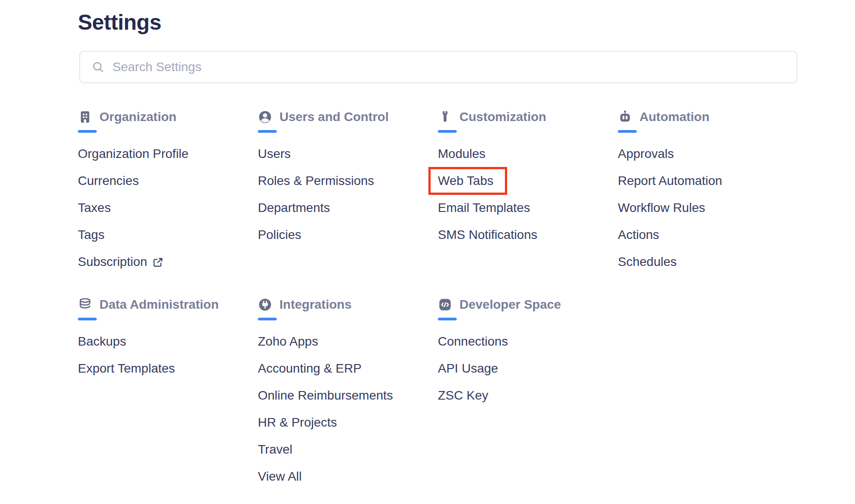 The image size is (855, 504). What do you see at coordinates (528, 154) in the screenshot?
I see `settings-link-modules: Modules` at bounding box center [528, 154].